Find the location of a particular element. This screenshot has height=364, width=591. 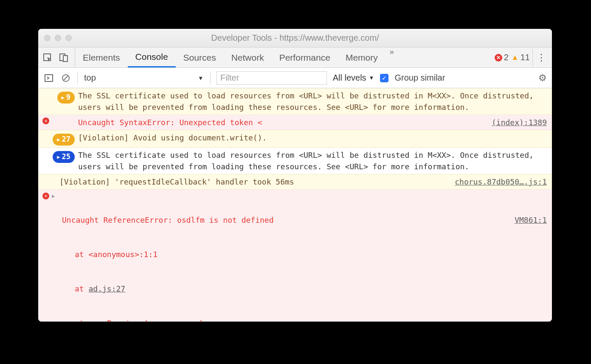

warning-count: ▲ 11 is located at coordinates (521, 58).